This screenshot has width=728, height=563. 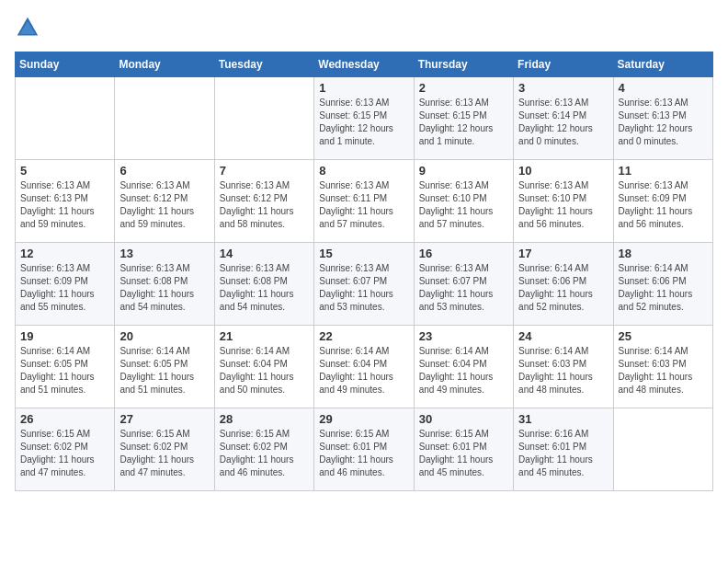 I want to click on calendar-cell: 16Sunrise: 6:13 AM Sunset: 6:07 PM Dayli…, so click(x=463, y=284).